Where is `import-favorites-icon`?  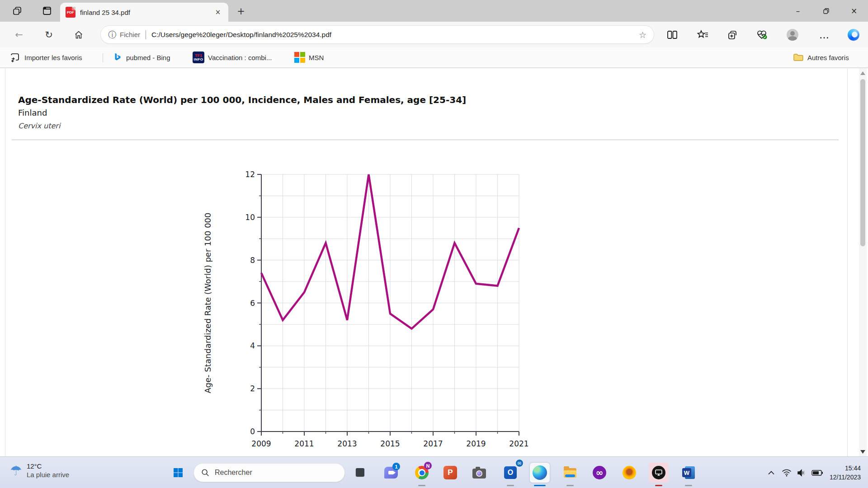 import-favorites-icon is located at coordinates (15, 57).